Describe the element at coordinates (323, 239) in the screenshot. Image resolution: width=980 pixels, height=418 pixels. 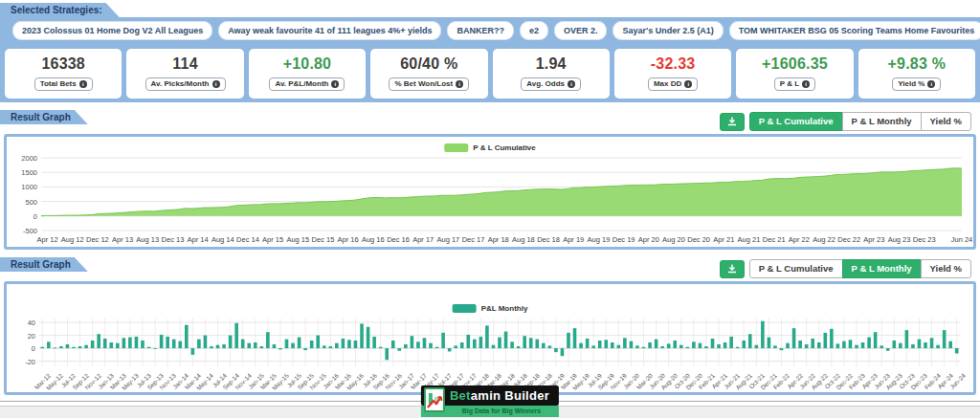
I see `x-axis-label: Dec 15` at that location.